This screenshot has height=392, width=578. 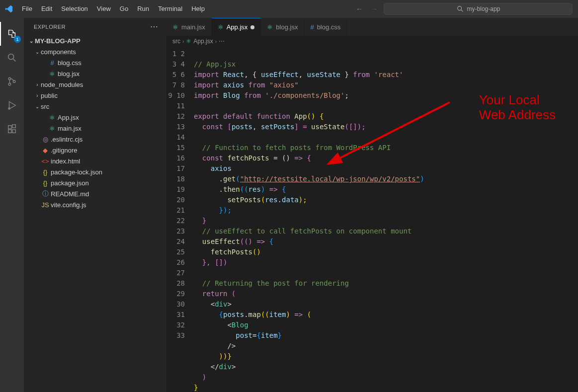 What do you see at coordinates (460, 9) in the screenshot?
I see `search-icon` at bounding box center [460, 9].